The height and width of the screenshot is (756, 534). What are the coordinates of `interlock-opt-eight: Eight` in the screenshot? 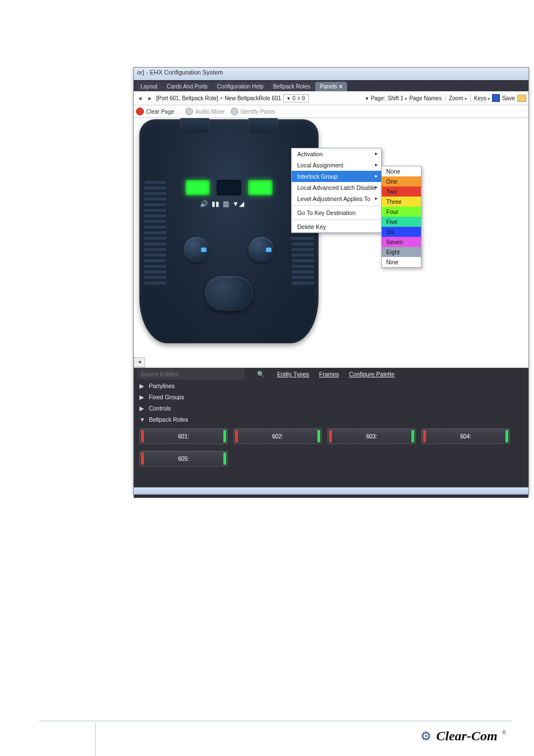 It's located at (401, 252).